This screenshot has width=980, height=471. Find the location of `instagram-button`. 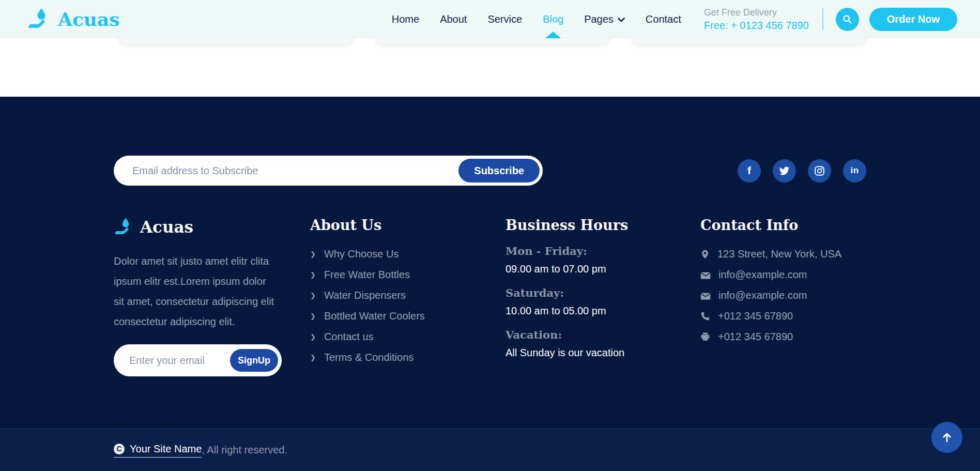

instagram-button is located at coordinates (820, 171).